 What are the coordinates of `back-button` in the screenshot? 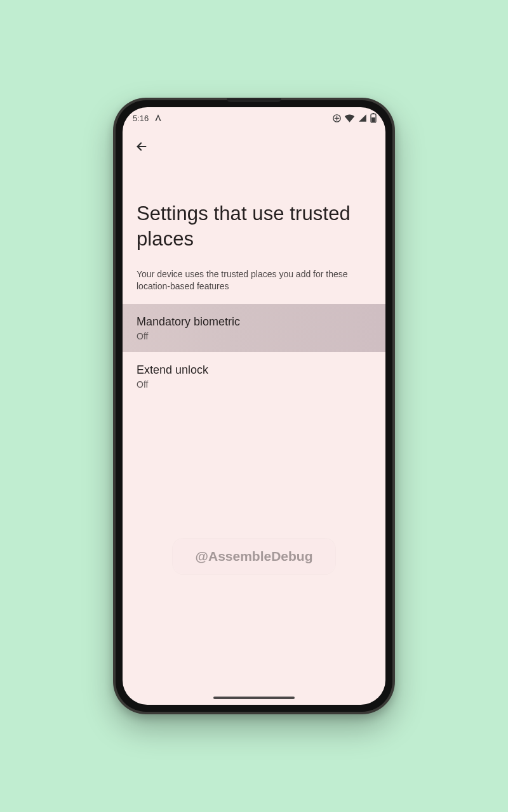 It's located at (142, 147).